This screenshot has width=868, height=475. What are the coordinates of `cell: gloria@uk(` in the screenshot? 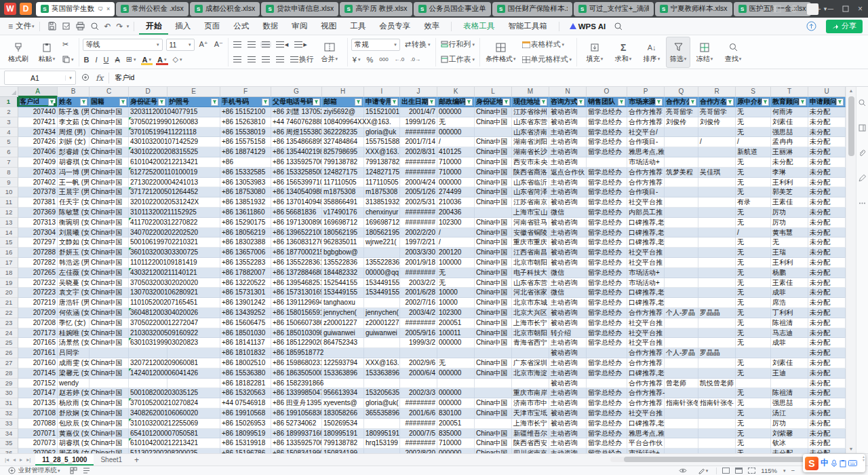 It's located at (382, 403).